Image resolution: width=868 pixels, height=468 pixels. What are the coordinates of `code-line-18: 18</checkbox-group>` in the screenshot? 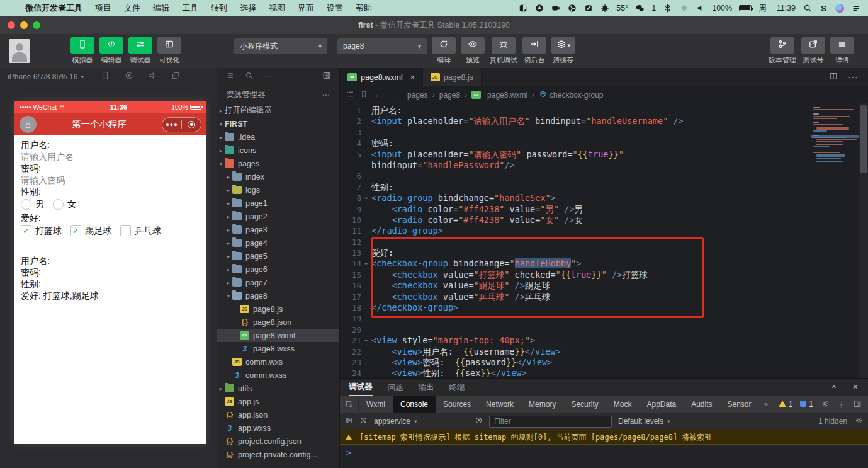 It's located at (604, 307).